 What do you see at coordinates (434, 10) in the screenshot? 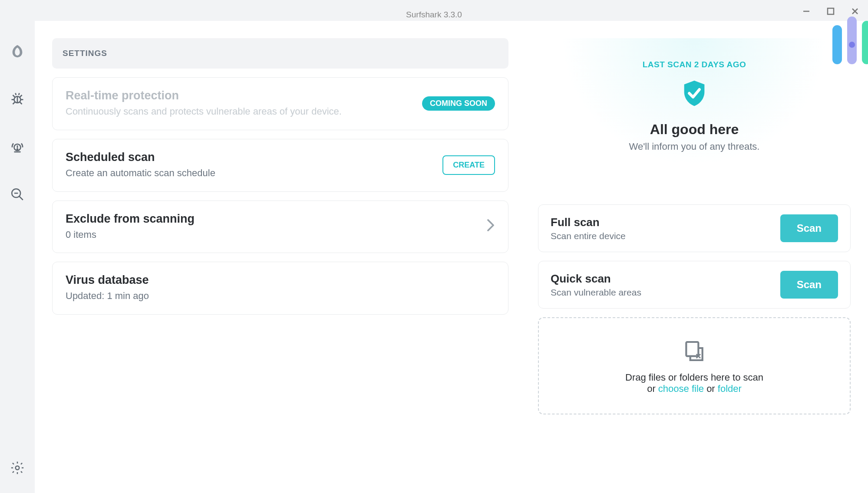
I see `titlebar: Surfshark 3.3.0` at bounding box center [434, 10].